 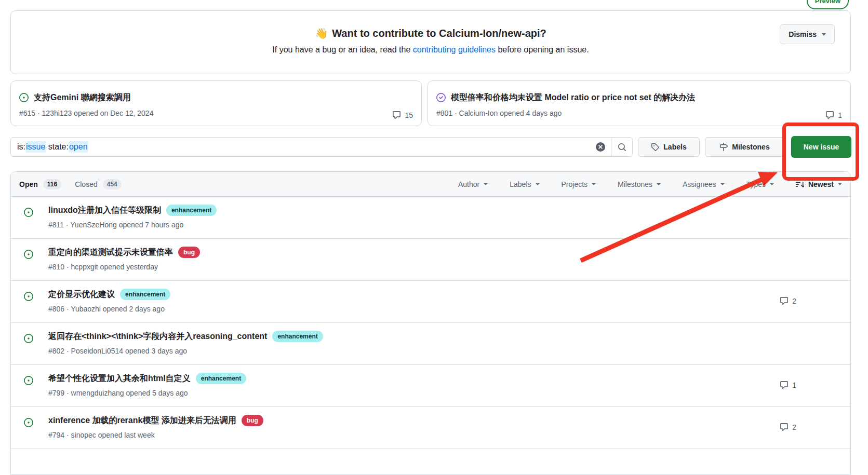 I want to click on comment-count: 15, so click(x=403, y=115).